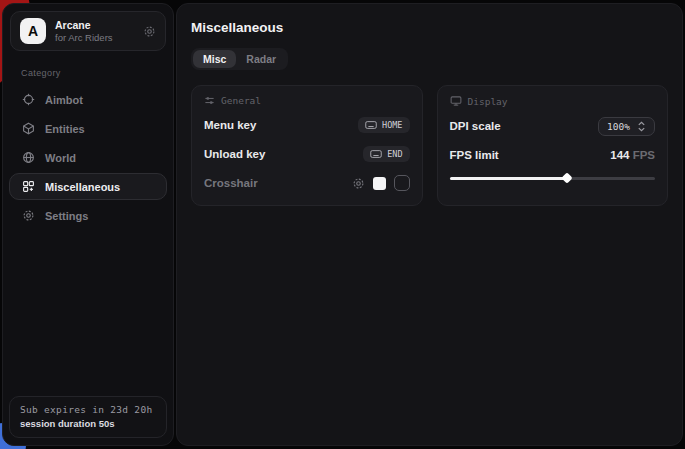 The height and width of the screenshot is (449, 685). What do you see at coordinates (553, 146) in the screenshot?
I see `display-card: Display DPI scale 100% FPS limit 144` at bounding box center [553, 146].